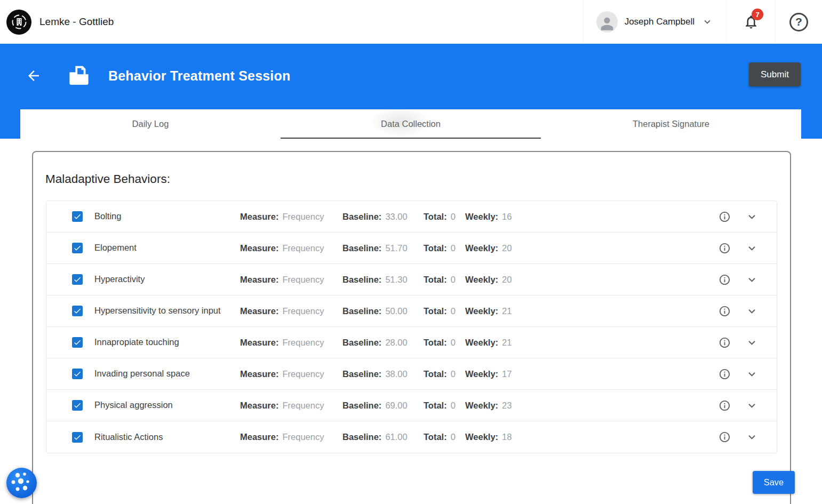  Describe the element at coordinates (34, 76) in the screenshot. I see `back-button` at that location.